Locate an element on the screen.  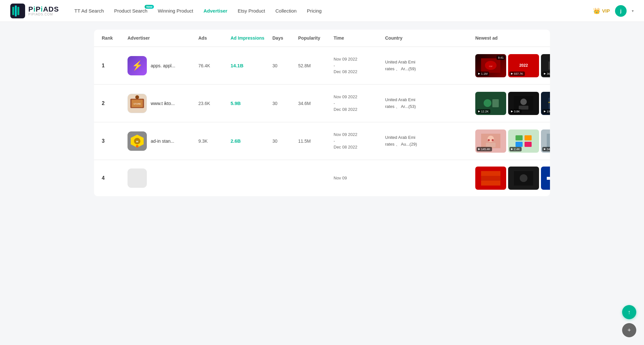
advertiser-avatar-1: ⚡ is located at coordinates (137, 66).